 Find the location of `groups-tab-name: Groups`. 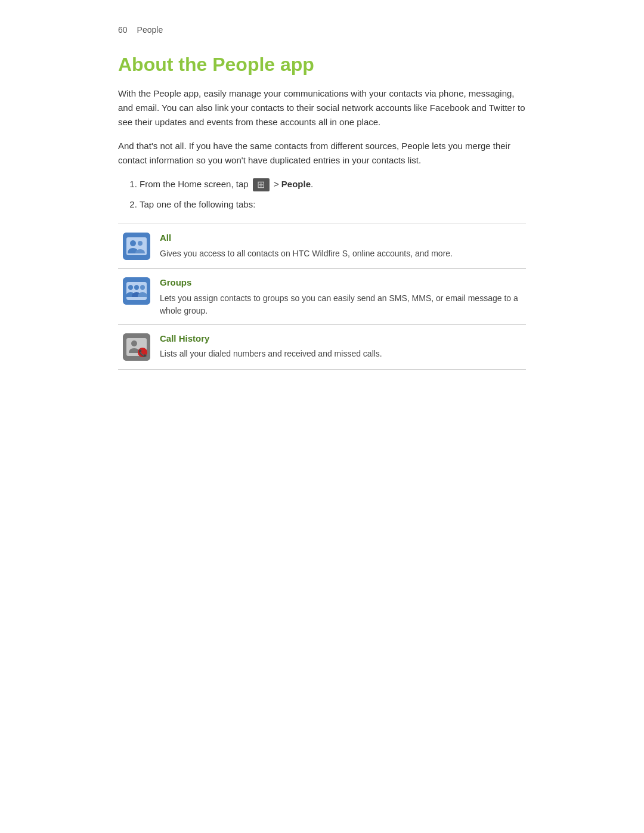

groups-tab-name: Groups is located at coordinates (339, 283).